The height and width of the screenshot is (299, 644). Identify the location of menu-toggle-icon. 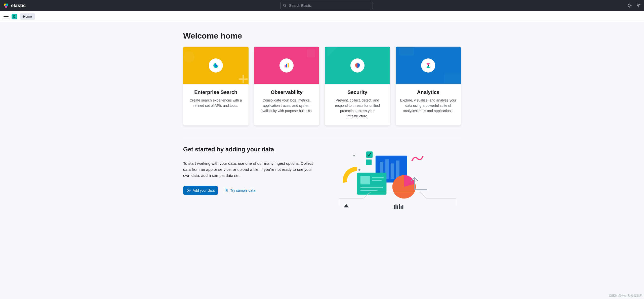
(6, 17).